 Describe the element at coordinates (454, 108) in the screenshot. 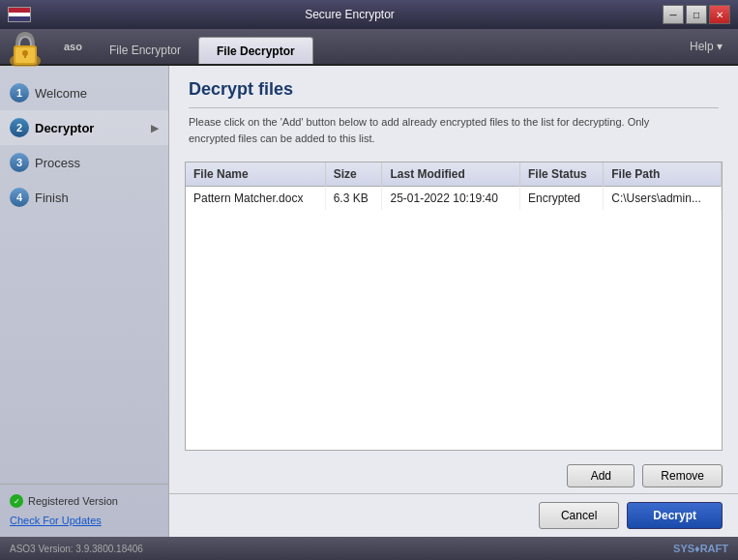

I see `header-divider` at that location.